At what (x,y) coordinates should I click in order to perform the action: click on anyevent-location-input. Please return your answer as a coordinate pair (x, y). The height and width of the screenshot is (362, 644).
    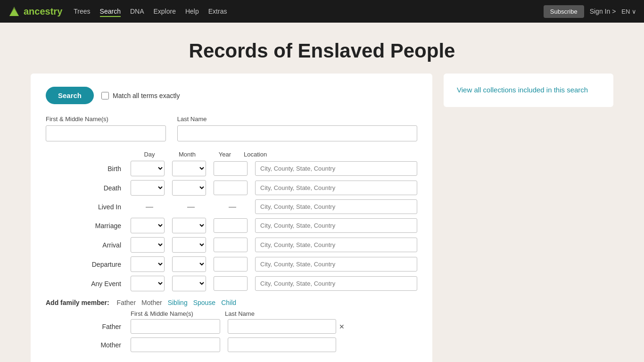
    Looking at the image, I should click on (336, 284).